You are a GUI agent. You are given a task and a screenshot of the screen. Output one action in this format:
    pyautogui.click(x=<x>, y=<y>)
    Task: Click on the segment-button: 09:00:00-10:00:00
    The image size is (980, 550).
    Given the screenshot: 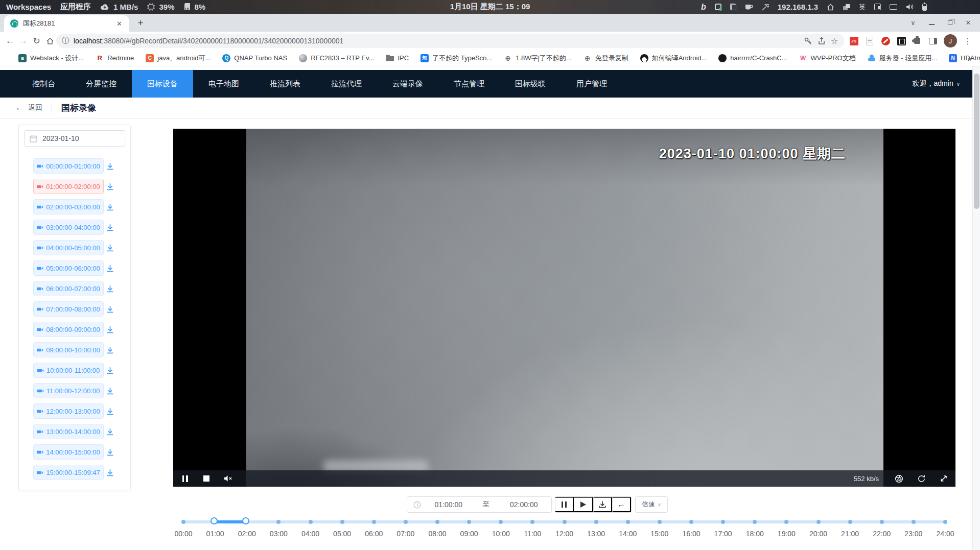 What is the action you would take?
    pyautogui.click(x=68, y=350)
    